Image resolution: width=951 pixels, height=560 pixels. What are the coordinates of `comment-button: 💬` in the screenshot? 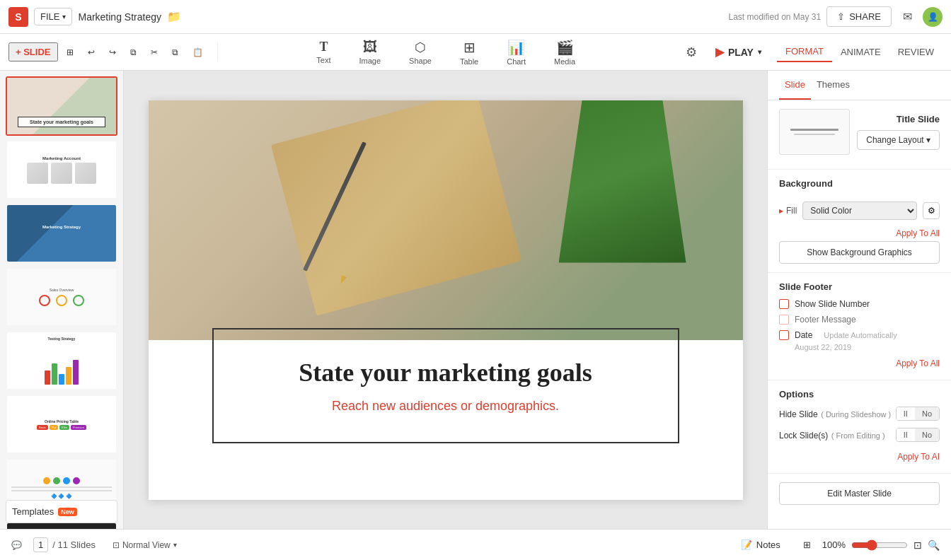 It's located at (17, 545).